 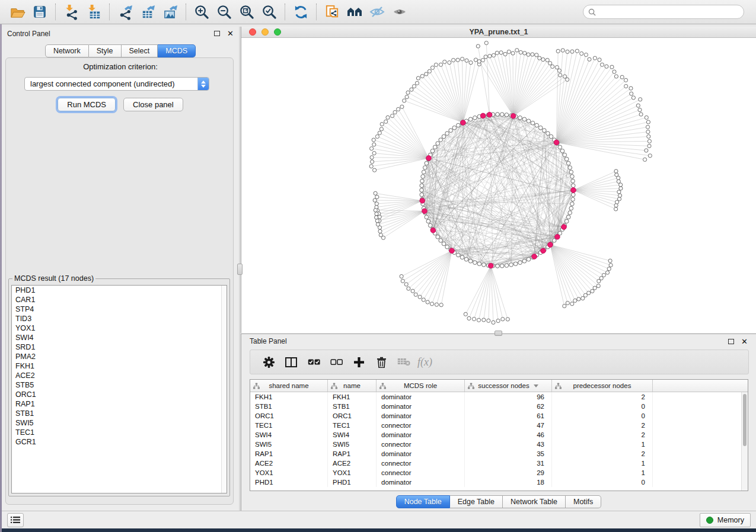 I want to click on zoom-in-button, so click(x=202, y=12).